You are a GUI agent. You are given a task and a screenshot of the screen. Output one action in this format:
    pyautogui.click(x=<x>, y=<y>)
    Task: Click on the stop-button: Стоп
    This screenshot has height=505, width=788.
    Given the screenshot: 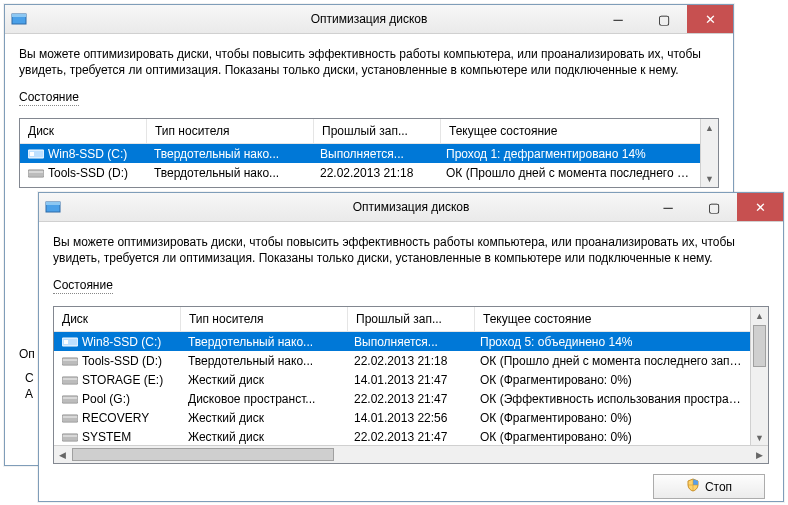 What is the action you would take?
    pyautogui.click(x=709, y=486)
    